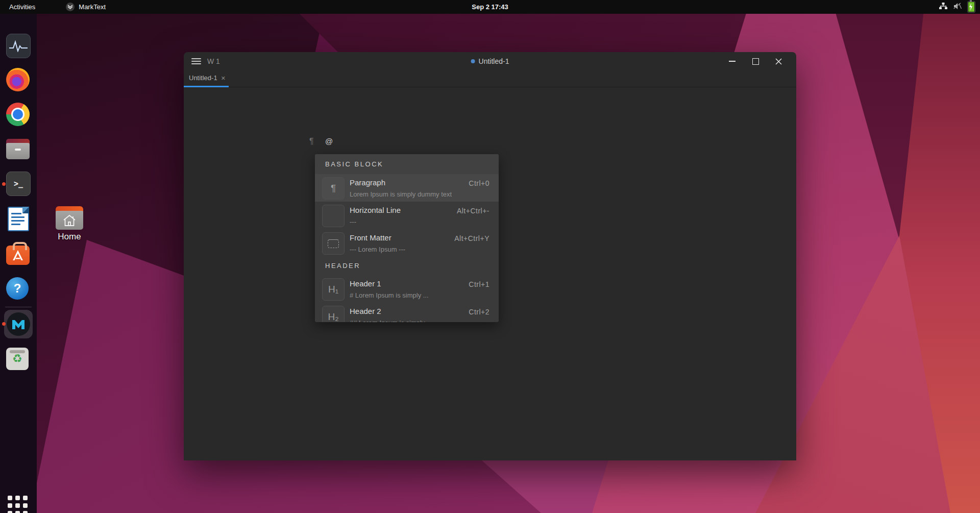  What do you see at coordinates (490, 79) in the screenshot?
I see `tab-bar: Untitled-1 ✕` at bounding box center [490, 79].